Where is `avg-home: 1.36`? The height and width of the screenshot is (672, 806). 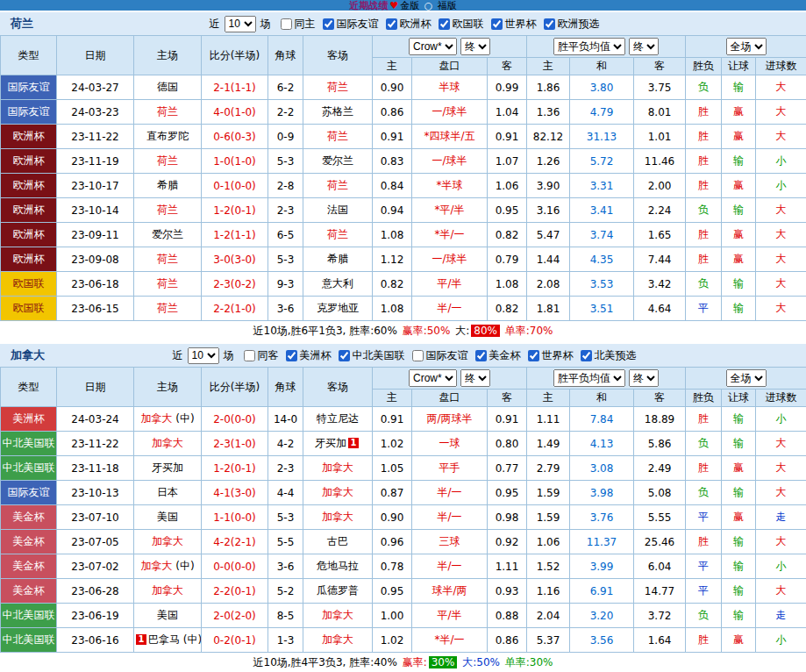 avg-home: 1.36 is located at coordinates (549, 112).